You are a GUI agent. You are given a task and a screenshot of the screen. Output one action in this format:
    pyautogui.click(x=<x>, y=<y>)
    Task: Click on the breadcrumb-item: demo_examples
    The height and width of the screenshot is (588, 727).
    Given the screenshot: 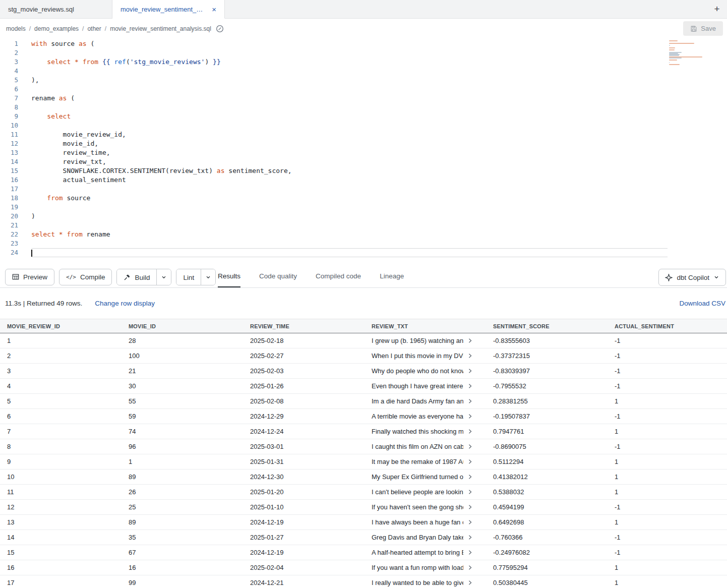 What is the action you would take?
    pyautogui.click(x=56, y=29)
    